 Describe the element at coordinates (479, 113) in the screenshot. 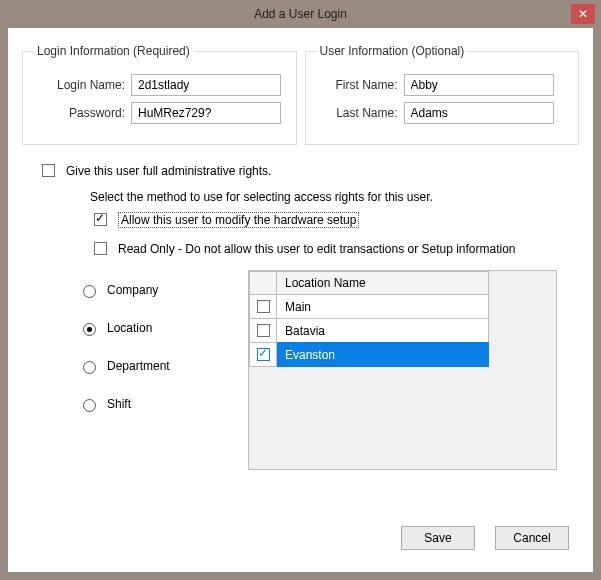

I see `last-name-input` at that location.